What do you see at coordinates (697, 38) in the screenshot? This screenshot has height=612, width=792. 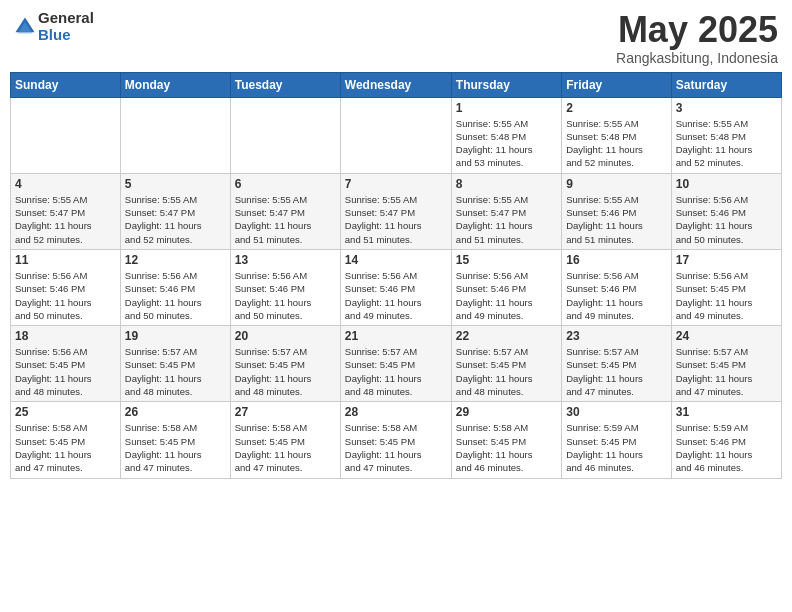 I see `title-block: May 2025 Rangkasbitung, Indonesia` at bounding box center [697, 38].